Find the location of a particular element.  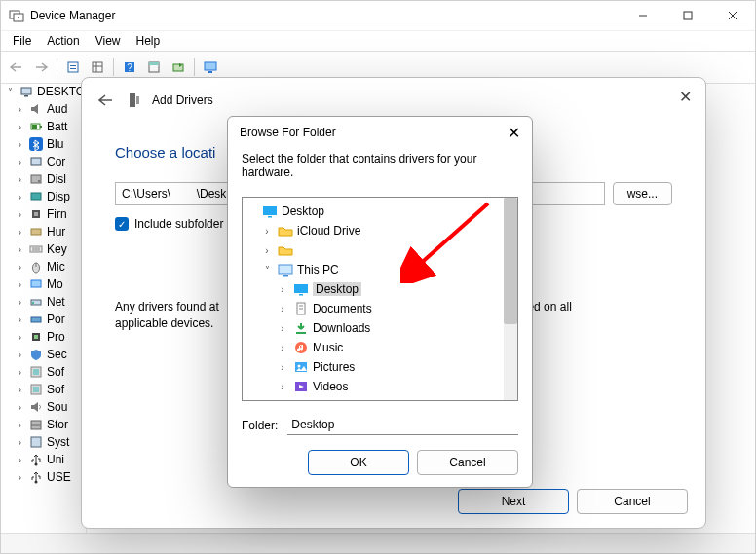

nav-forward-button is located at coordinates (41, 67).